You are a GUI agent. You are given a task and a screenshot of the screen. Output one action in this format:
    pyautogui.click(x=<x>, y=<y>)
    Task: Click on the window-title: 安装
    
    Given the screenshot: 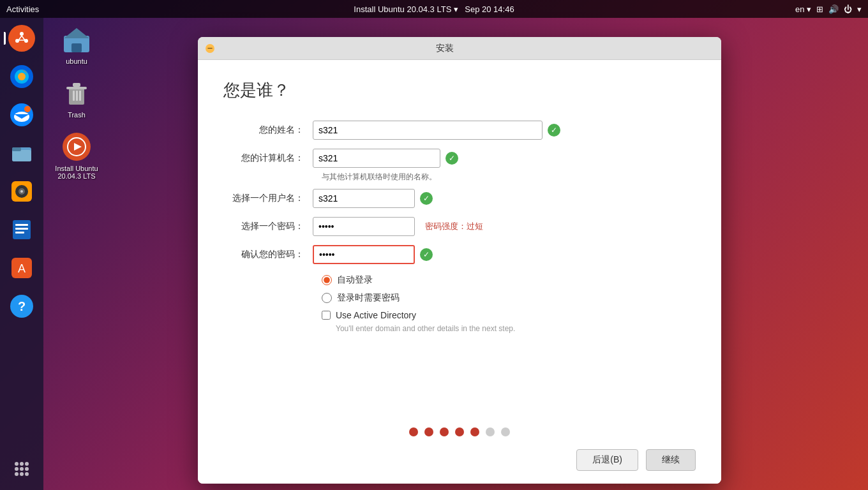 What is the action you would take?
    pyautogui.click(x=445, y=48)
    